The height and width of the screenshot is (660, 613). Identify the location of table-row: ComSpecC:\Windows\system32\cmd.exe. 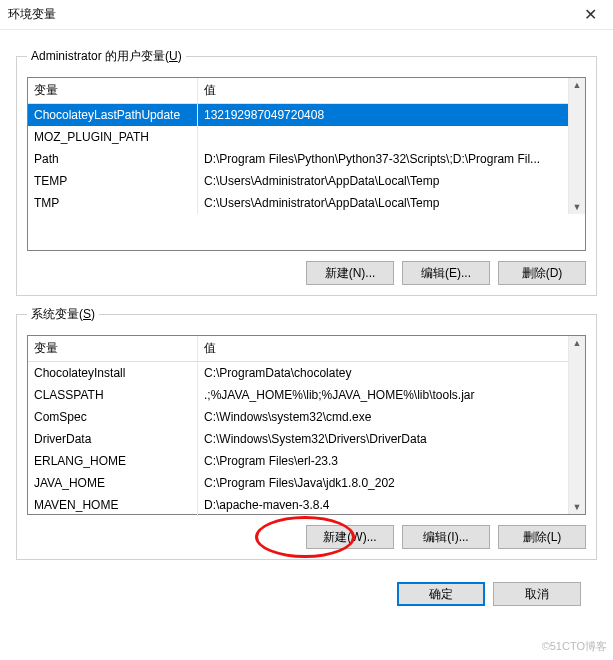
(298, 417).